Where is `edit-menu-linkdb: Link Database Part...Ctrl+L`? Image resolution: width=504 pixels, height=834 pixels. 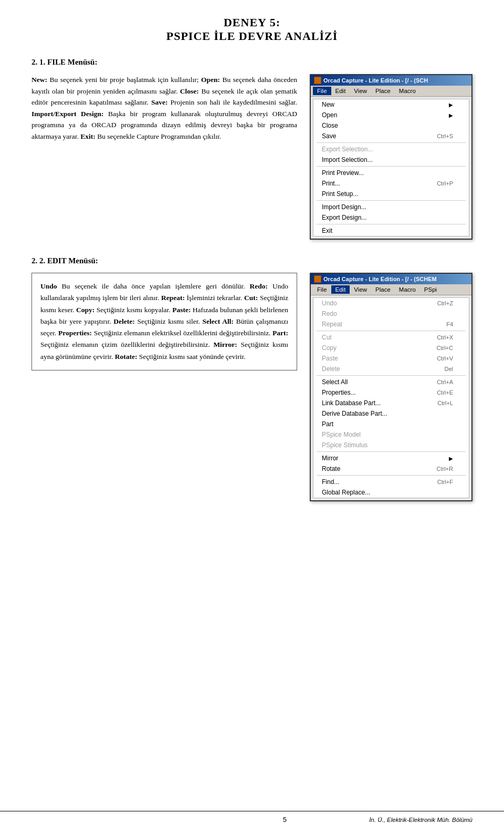
edit-menu-linkdb: Link Database Part...Ctrl+L is located at coordinates (391, 403).